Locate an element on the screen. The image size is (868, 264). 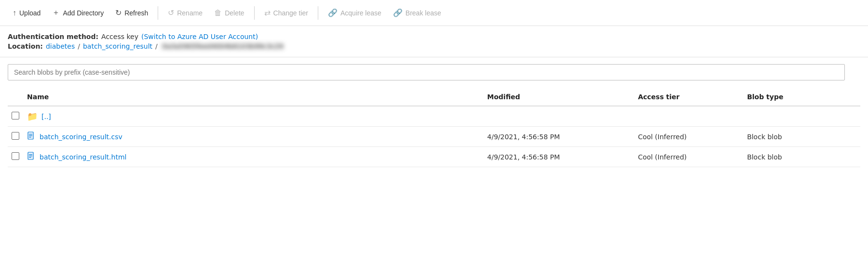
toolbar: ↑ Upload ＋ Add Directory ↻ Refresh ↺ Ren… is located at coordinates (434, 13).